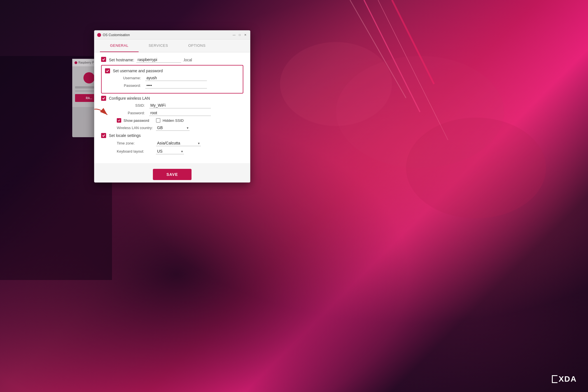  What do you see at coordinates (173, 128) in the screenshot?
I see `country-select: GB US DE FR IN AU` at bounding box center [173, 128].